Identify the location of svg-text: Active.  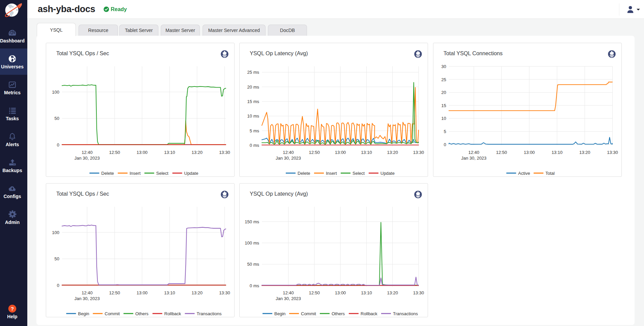
(524, 173).